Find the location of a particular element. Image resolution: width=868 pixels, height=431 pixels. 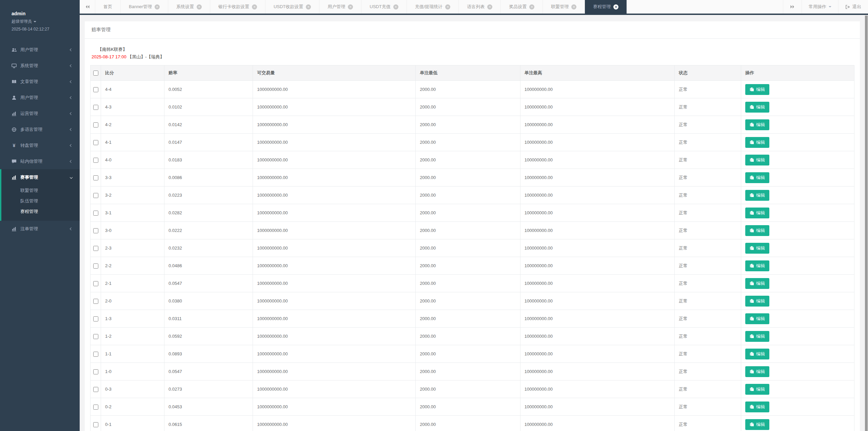

sidebar-subitem: 赛程管理 is located at coordinates (41, 212).